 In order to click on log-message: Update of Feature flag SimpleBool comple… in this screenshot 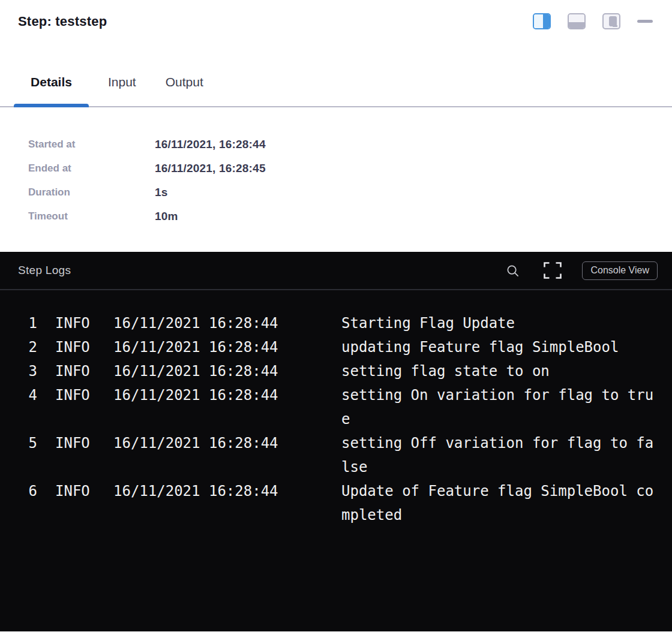, I will do `click(499, 503)`.